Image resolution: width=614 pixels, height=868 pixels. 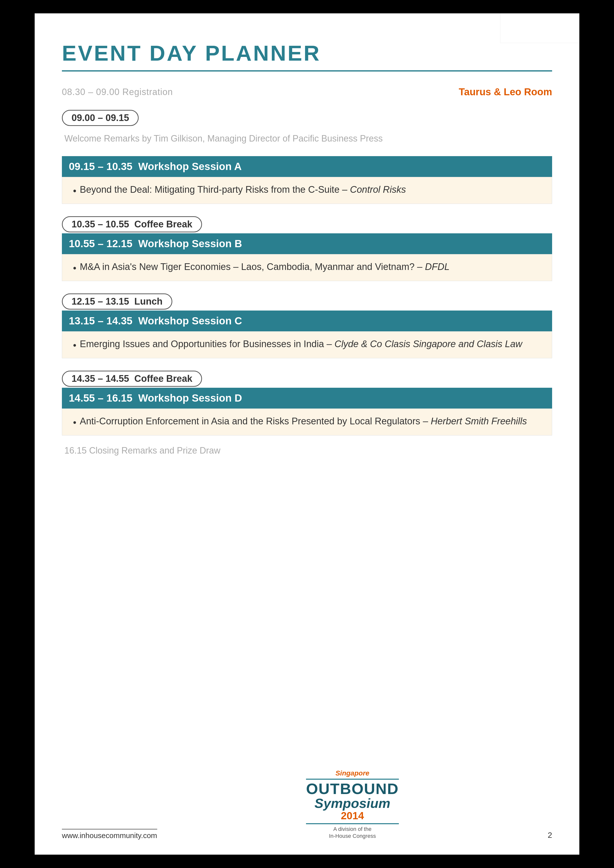 I want to click on lunch-badge: 12.15 – 13.15 Lunch, so click(x=117, y=302).